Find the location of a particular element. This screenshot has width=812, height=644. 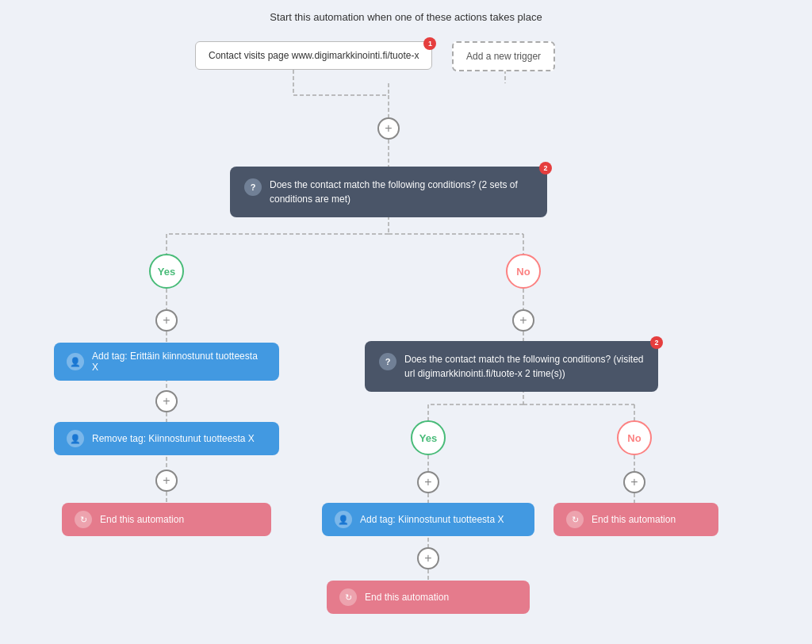

plus-circle-8: + is located at coordinates (634, 482).